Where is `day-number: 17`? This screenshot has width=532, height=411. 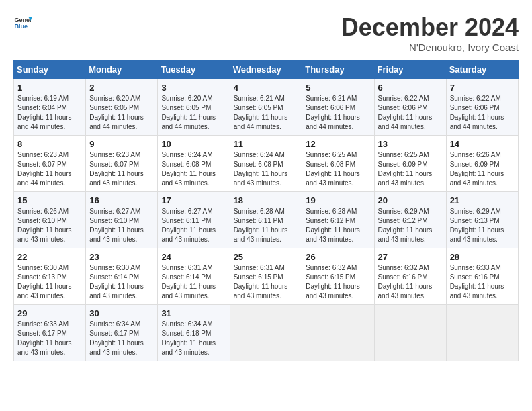 day-number: 17 is located at coordinates (193, 200).